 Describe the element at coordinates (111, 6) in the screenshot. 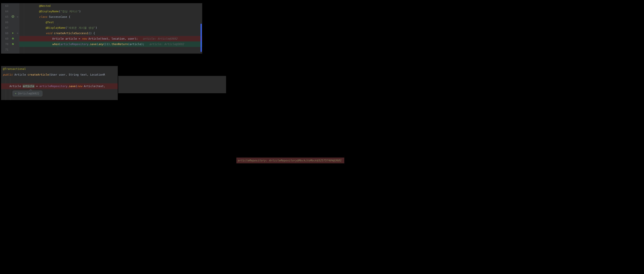

I see `code-line: @Nested` at that location.